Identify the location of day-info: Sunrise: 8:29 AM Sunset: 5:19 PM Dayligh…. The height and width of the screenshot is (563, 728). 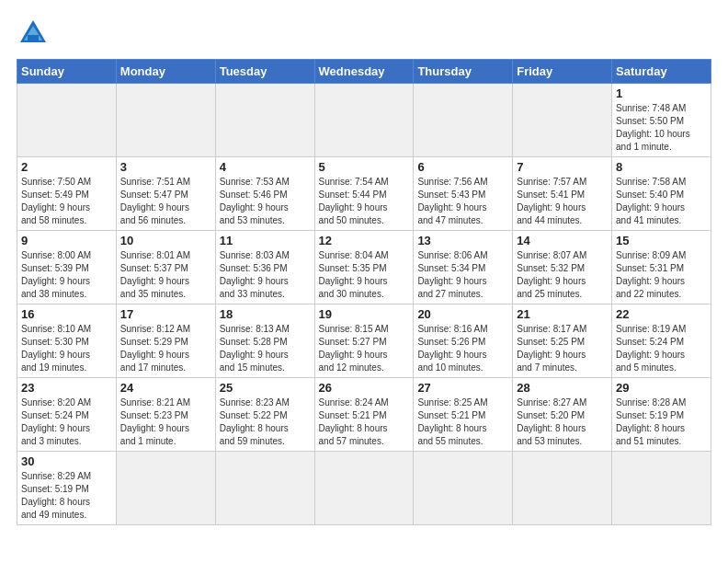
(66, 496).